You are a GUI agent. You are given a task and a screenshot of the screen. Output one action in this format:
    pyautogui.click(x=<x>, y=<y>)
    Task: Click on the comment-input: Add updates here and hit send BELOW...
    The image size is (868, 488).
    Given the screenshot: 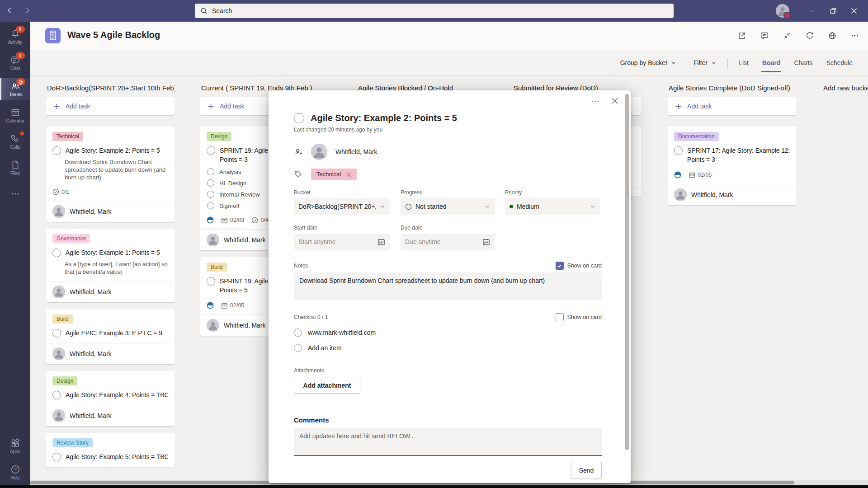 What is the action you would take?
    pyautogui.click(x=448, y=442)
    